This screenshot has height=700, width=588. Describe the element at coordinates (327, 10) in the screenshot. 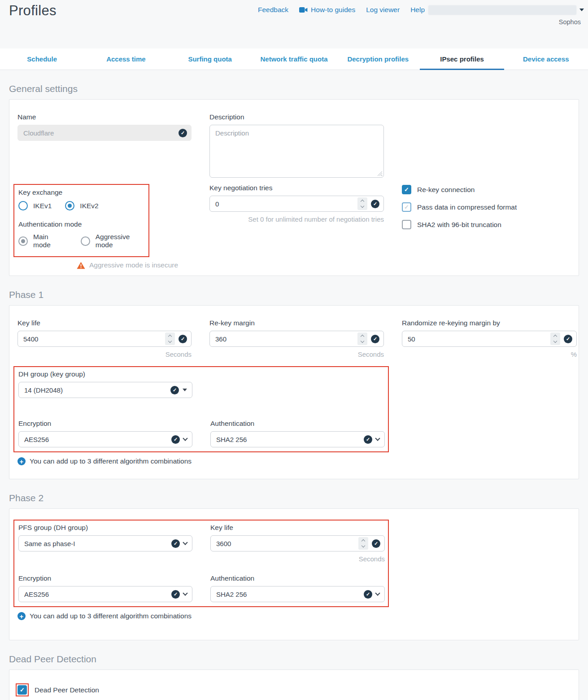

I see `howto-guides-link: How-to guides` at that location.